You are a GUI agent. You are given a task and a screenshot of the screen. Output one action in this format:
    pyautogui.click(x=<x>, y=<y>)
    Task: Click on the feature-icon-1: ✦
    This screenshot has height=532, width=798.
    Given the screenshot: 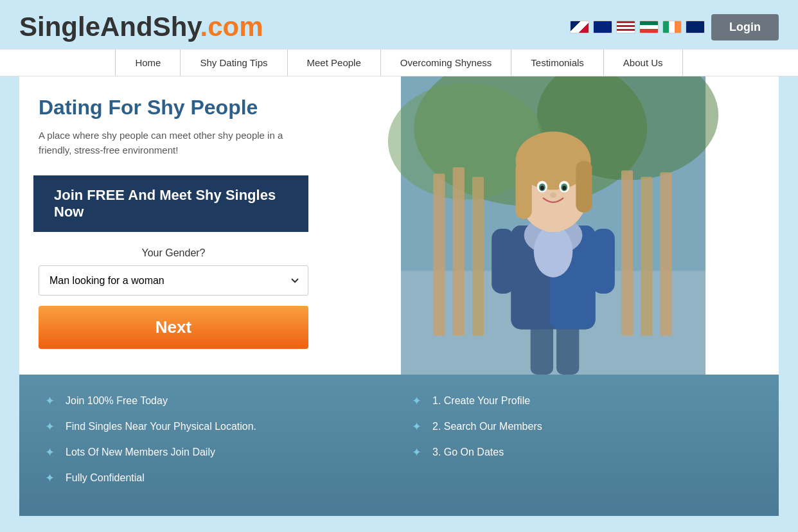 What is the action you would take?
    pyautogui.click(x=51, y=401)
    